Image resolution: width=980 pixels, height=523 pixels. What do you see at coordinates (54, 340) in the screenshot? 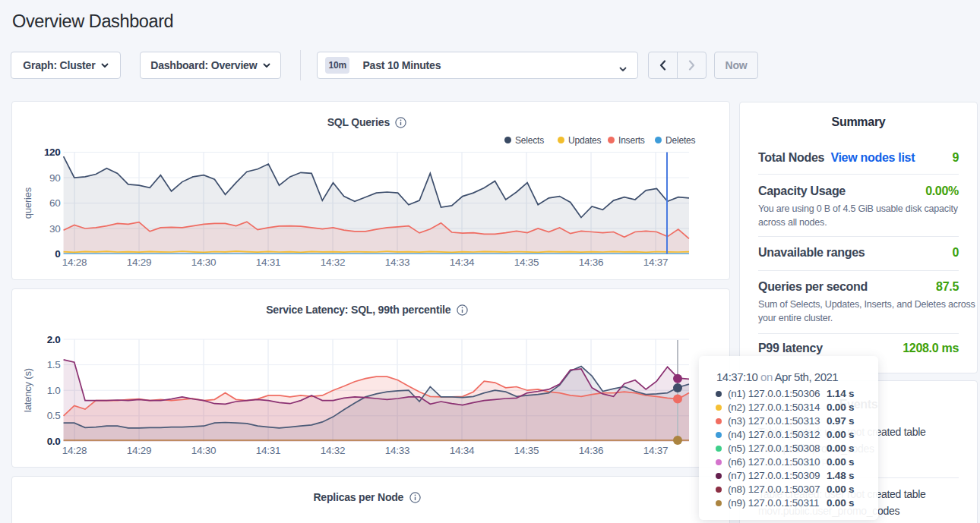
I see `svg-text: 2.0` at bounding box center [54, 340].